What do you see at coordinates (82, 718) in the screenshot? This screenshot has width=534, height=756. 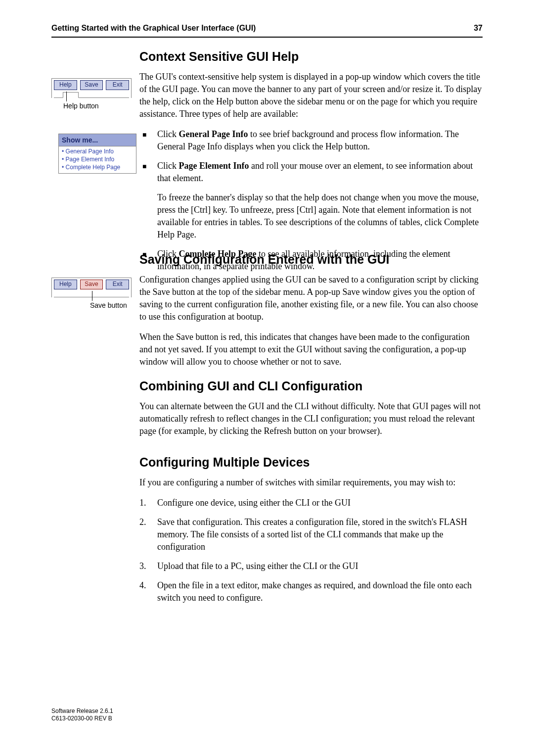 I see `footer-docid: C613-02030-00 REV B` at bounding box center [82, 718].